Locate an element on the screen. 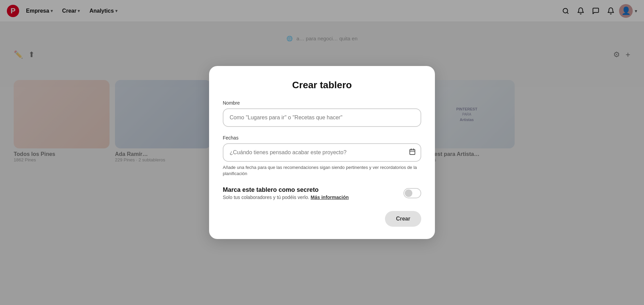 This screenshot has height=305, width=644. fechas-input-wrapper is located at coordinates (322, 152).